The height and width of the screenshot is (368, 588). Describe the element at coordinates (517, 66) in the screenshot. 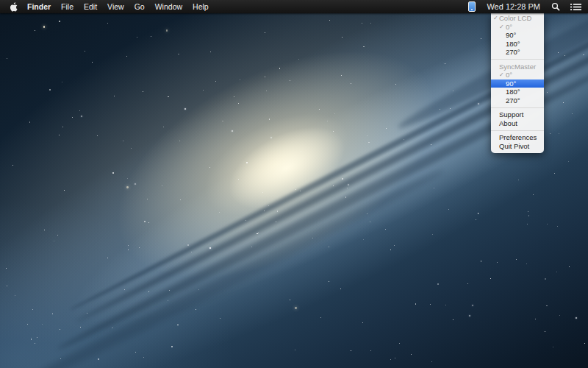

I see `menu-item-label: SyncMaster` at that location.